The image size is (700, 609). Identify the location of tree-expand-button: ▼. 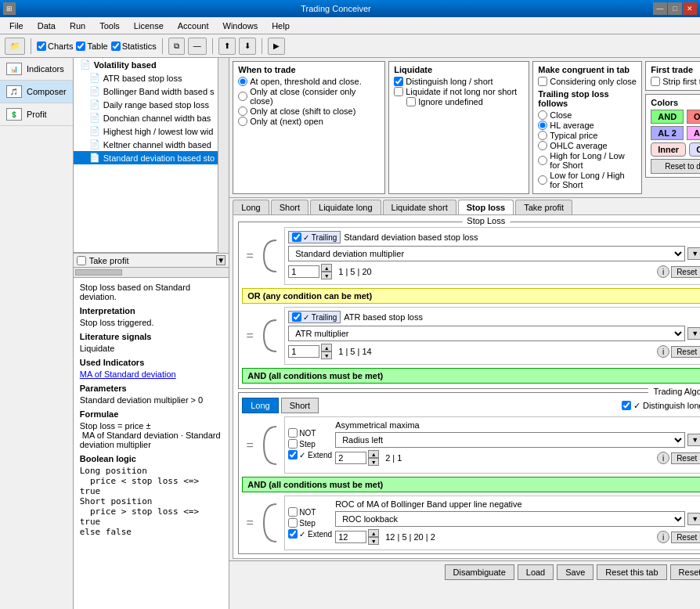
(221, 260).